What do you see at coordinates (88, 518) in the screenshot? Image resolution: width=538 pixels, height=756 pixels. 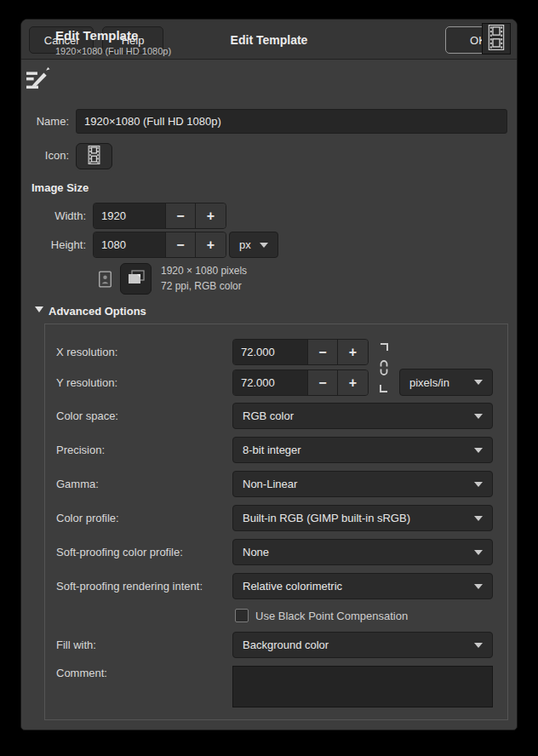 I see `color-profile-label: Color profile:` at bounding box center [88, 518].